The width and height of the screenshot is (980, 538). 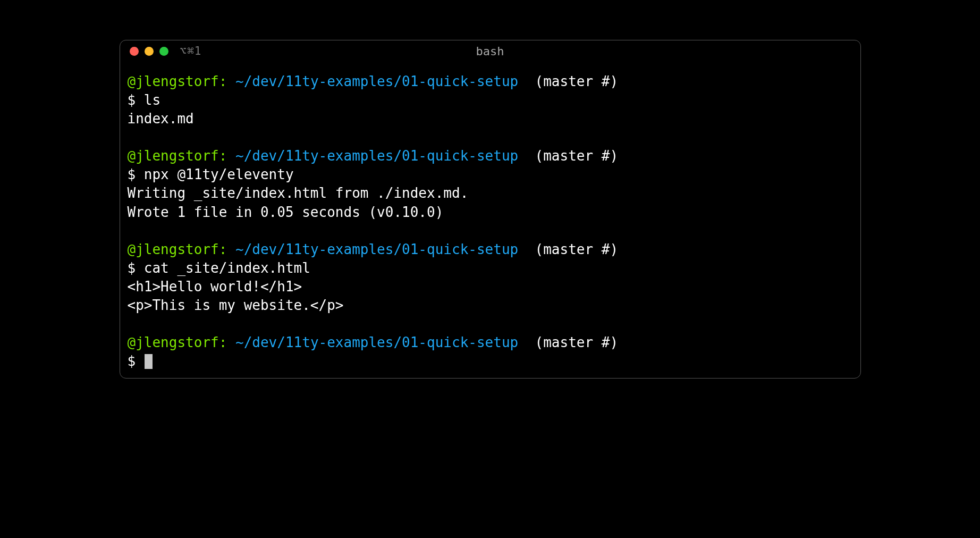 I want to click on command-text: ls, so click(x=152, y=100).